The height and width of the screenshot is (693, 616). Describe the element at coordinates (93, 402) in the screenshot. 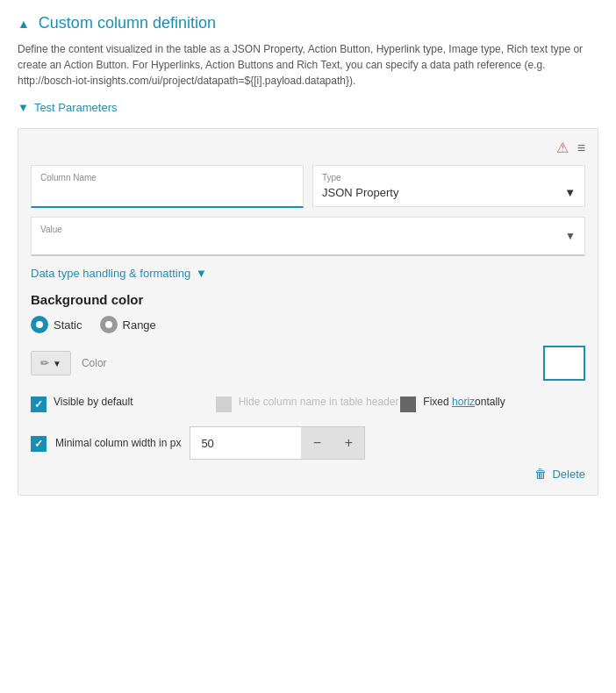

I see `visible-default-label: Visible by default` at that location.